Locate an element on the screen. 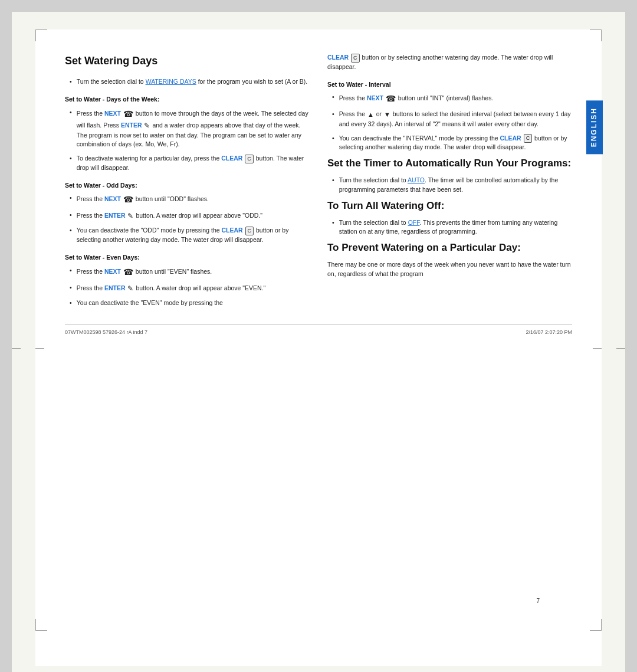 This screenshot has height=672, width=637. auto-link: AUTO is located at coordinates (416, 180).